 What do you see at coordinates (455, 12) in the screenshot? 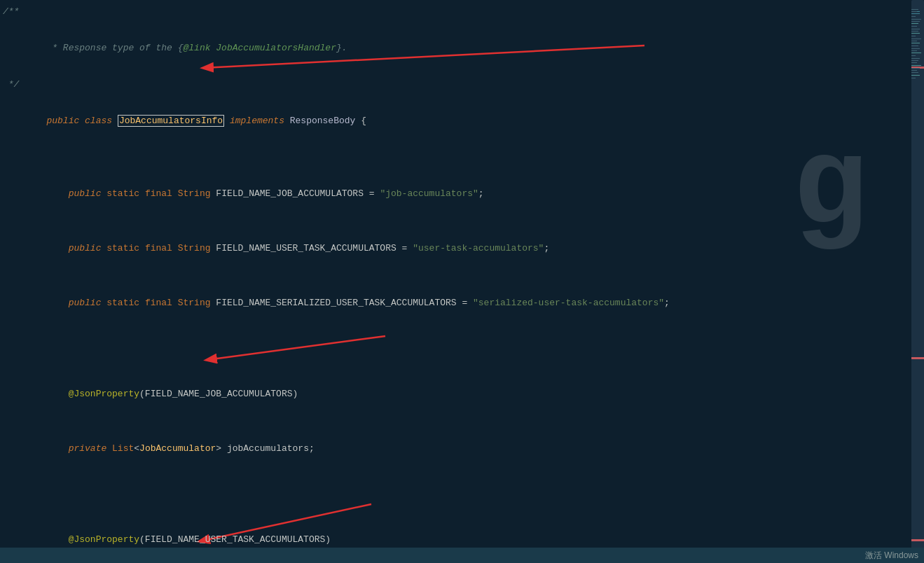
I see `code-line-1: /**` at bounding box center [455, 12].